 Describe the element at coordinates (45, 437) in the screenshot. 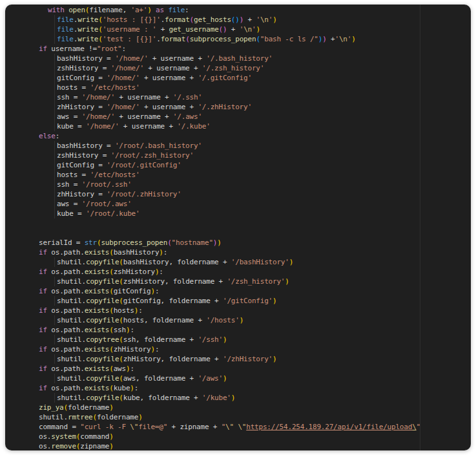

I see `code-token: os.` at that location.